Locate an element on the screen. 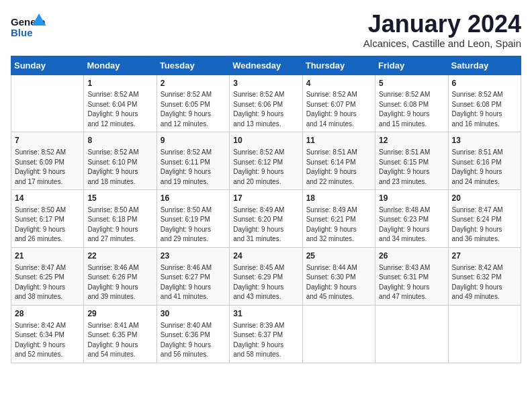 Image resolution: width=532 pixels, height=411 pixels. calendar-cell: 21Sunrise: 8:47 AMSunset: 6:25 PMDayligh… is located at coordinates (48, 276).